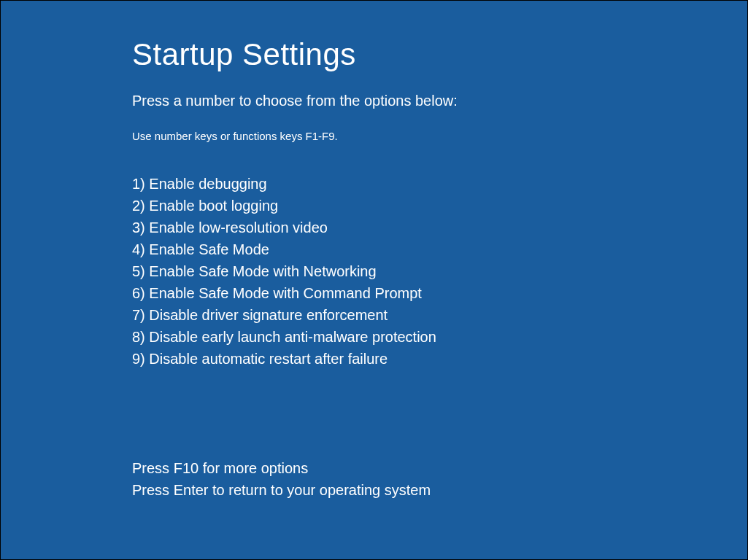  Describe the element at coordinates (439, 359) in the screenshot. I see `option-disable-automatic-restart: 9) Disable automatic restart after failu…` at that location.